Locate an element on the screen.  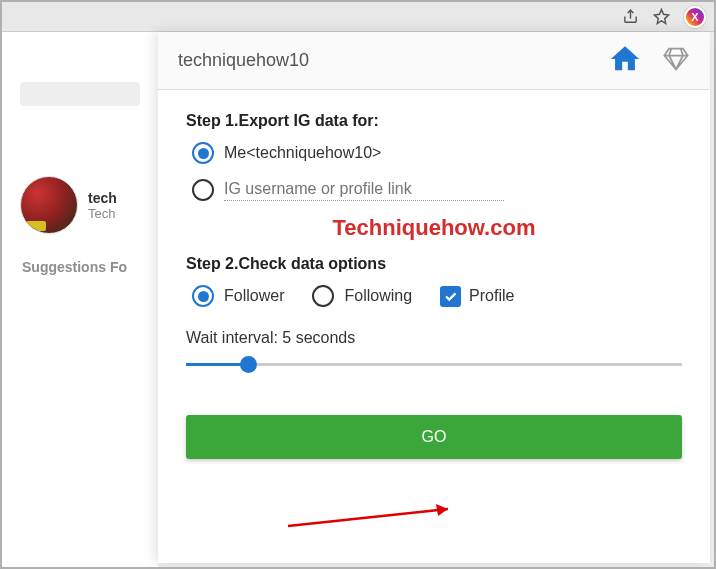
follower-label: Follower is located at coordinates (254, 296).